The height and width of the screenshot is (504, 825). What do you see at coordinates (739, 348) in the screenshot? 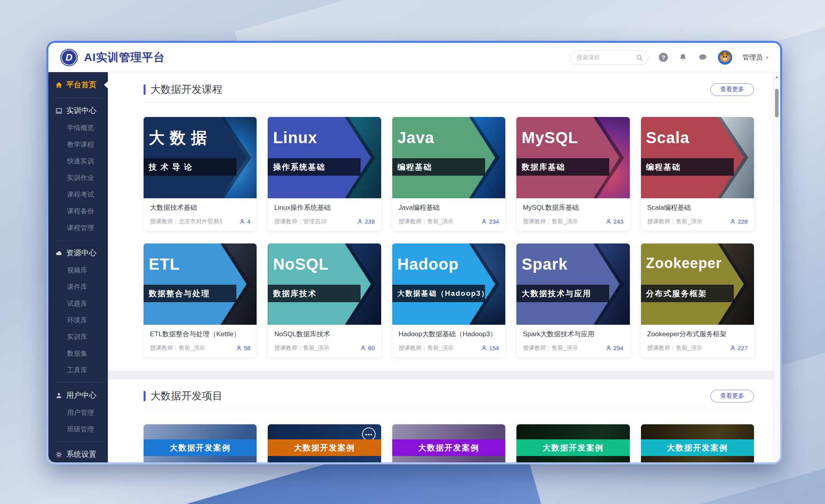
I see `course-student-count: 227` at bounding box center [739, 348].